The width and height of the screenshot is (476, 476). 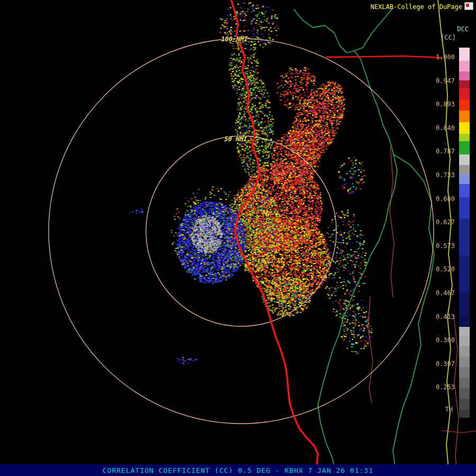 What do you see at coordinates (417, 7) in the screenshot?
I see `page-title: NEXLAB-College of DuPage` at bounding box center [417, 7].